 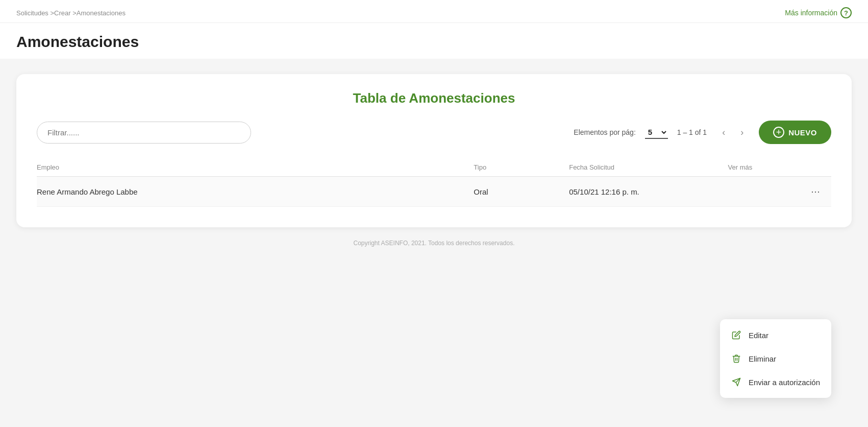 I want to click on page-title-area: Amonestaciones, so click(x=434, y=41).